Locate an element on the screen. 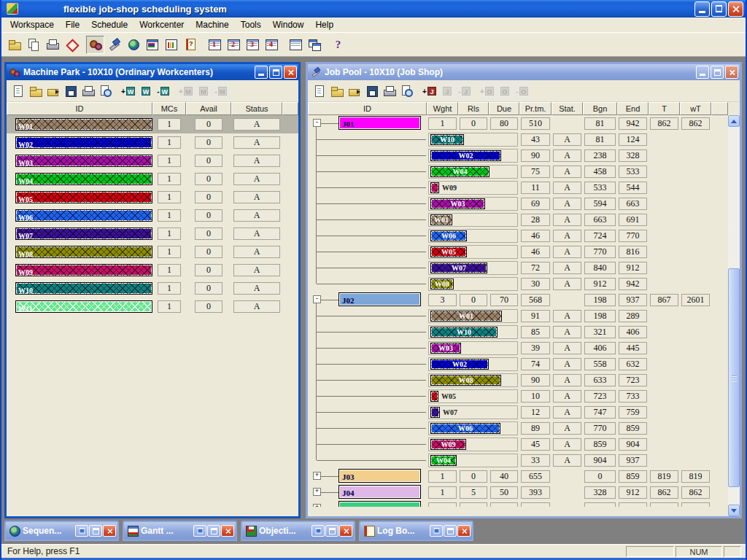 The width and height of the screenshot is (747, 560). column-bgn: Bgn is located at coordinates (600, 109).